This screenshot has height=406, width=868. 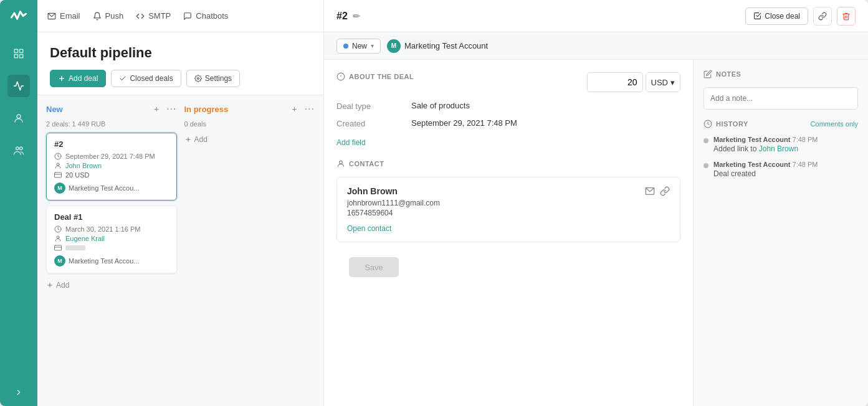 What do you see at coordinates (250, 139) in the screenshot?
I see `add-deal-col-btn-inprogress: Add` at bounding box center [250, 139].